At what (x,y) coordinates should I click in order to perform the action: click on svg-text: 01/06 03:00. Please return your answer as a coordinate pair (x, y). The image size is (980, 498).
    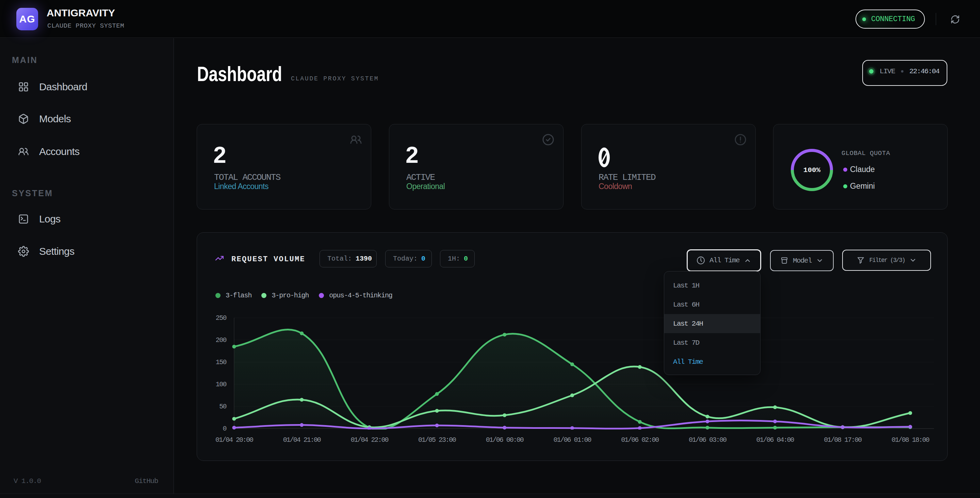
    Looking at the image, I should click on (708, 440).